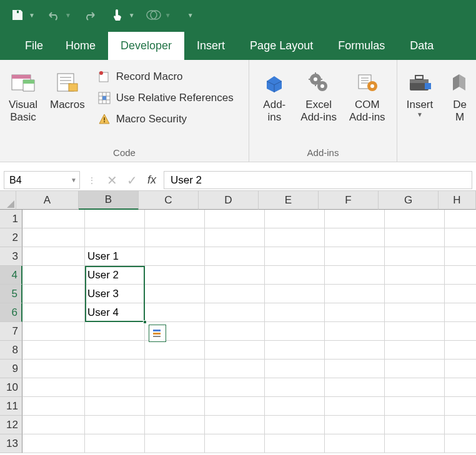  Describe the element at coordinates (54, 238) in the screenshot. I see `cell-A2` at that location.